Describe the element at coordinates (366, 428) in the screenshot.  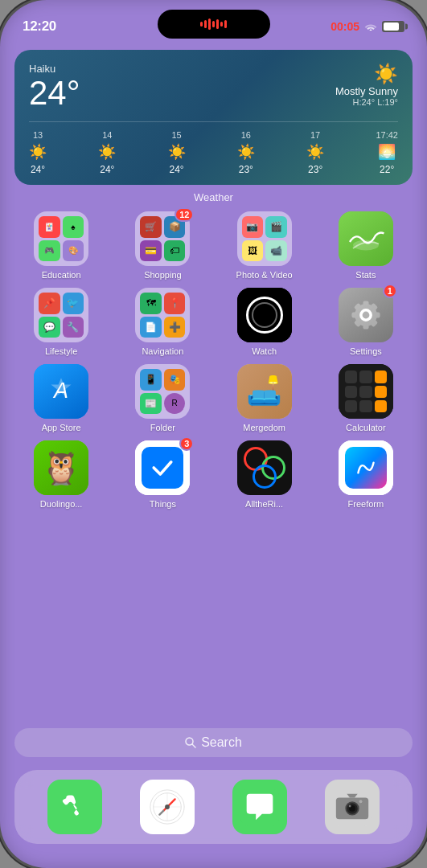
I see `calculator-label: Calculator` at that location.